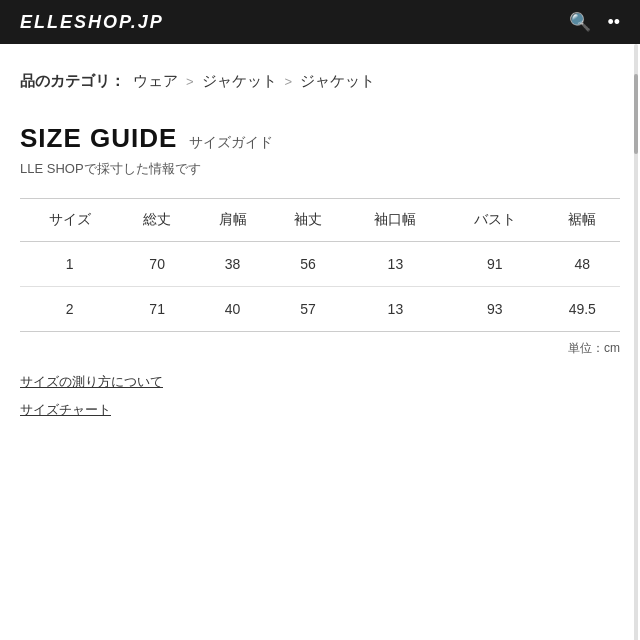  Describe the element at coordinates (232, 264) in the screenshot. I see `cell-shoulder-1: 38` at that location.